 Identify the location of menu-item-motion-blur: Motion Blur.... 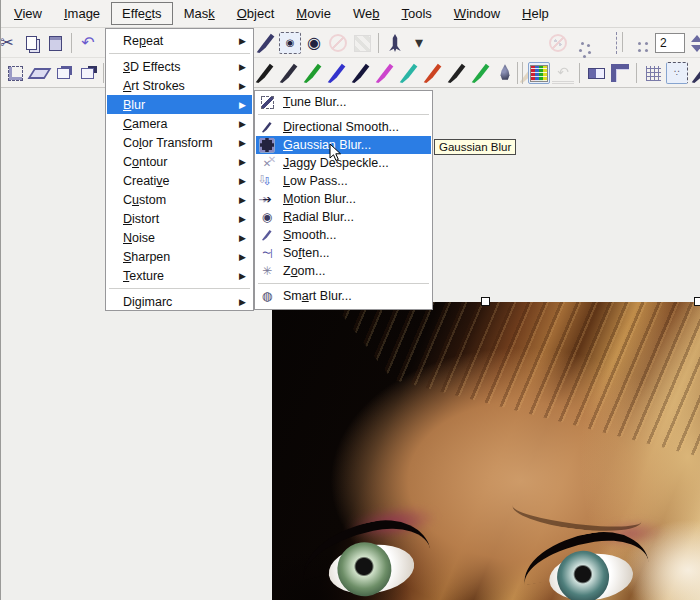
(344, 199).